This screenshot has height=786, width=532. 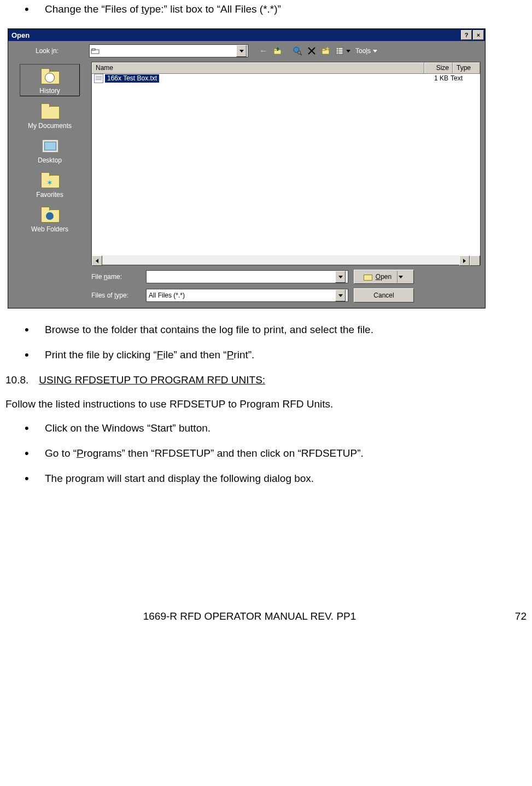 What do you see at coordinates (242, 51) in the screenshot?
I see `lookin-drop` at bounding box center [242, 51].